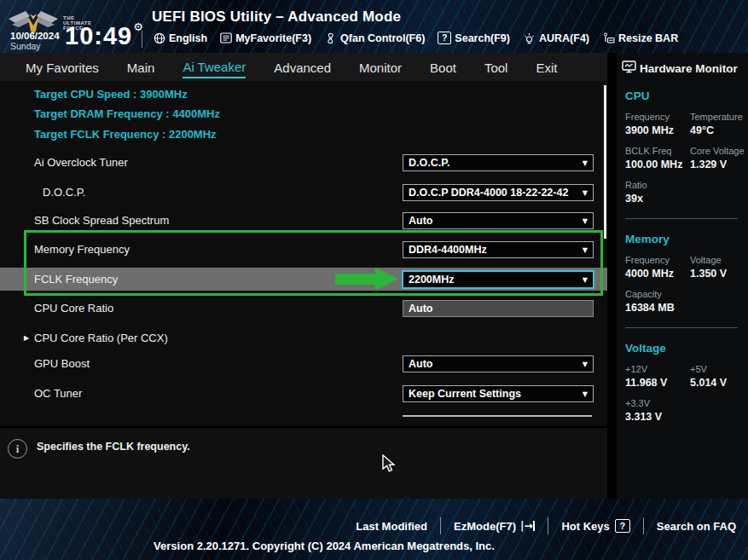 This screenshot has width=748, height=560. What do you see at coordinates (82, 250) in the screenshot?
I see `setting-label: Memory Frequency` at bounding box center [82, 250].